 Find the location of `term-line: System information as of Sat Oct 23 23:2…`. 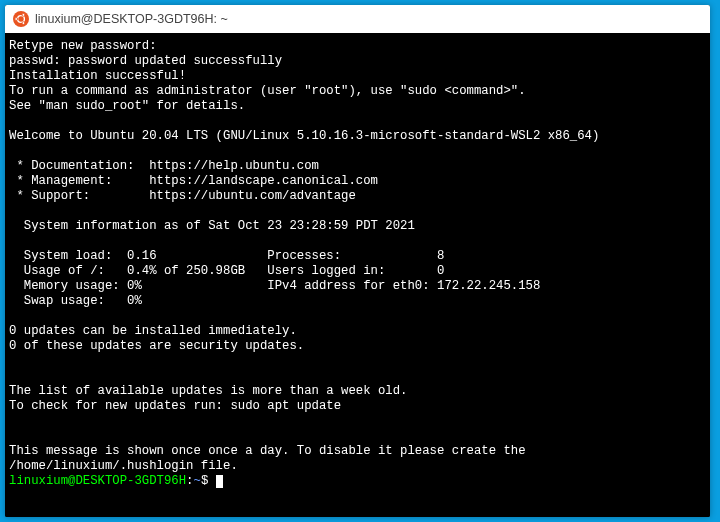

term-line: System information as of Sat Oct 23 23:2… is located at coordinates (212, 226).